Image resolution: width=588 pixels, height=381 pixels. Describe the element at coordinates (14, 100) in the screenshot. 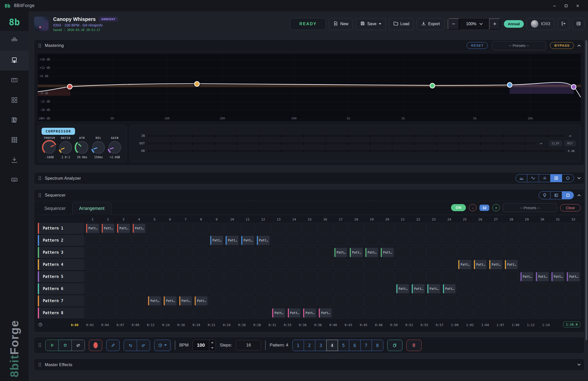

I see `sidebar-item-modules` at that location.